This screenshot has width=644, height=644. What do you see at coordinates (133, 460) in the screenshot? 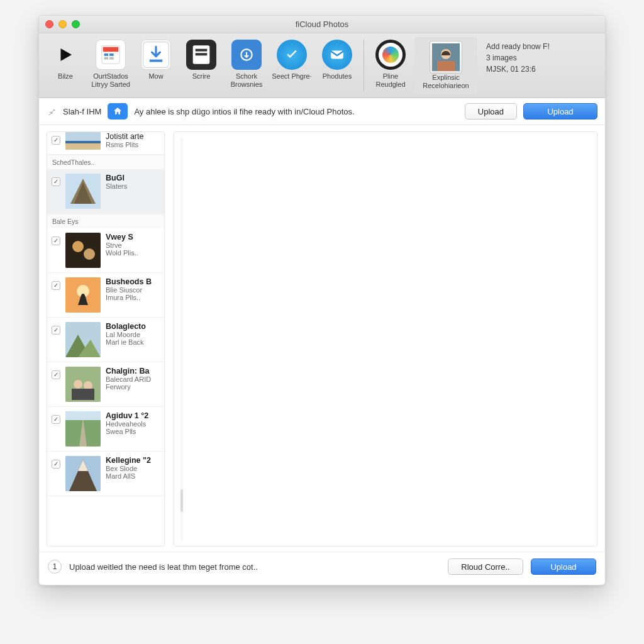
I see `list-item-title: Kellegine "2` at bounding box center [133, 460].